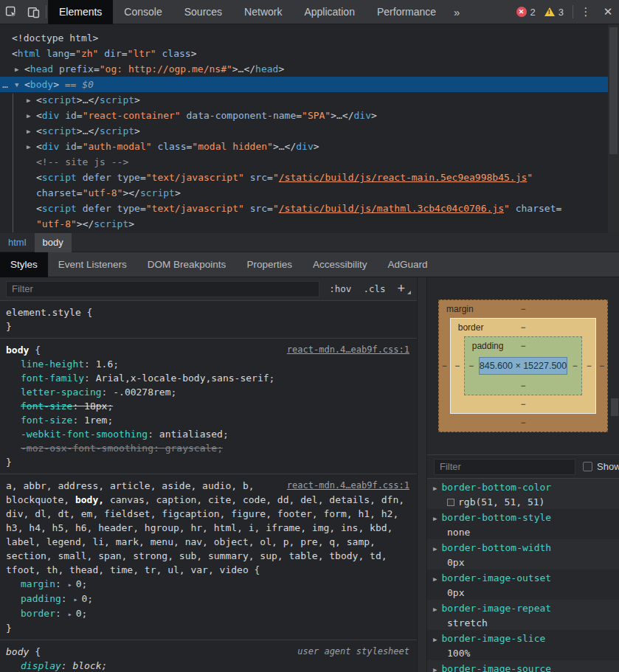 This screenshot has height=672, width=619. Describe the element at coordinates (615, 407) in the screenshot. I see `computed-scrollbar-thumb` at that location.